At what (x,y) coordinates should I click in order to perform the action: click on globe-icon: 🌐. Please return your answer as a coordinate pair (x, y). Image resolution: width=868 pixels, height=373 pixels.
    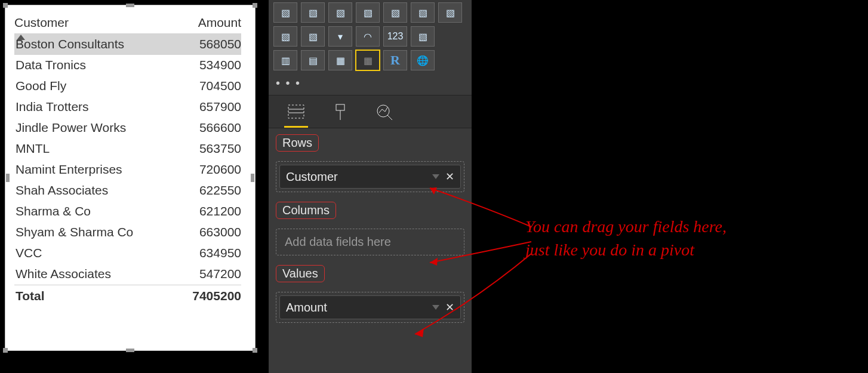
    Looking at the image, I should click on (423, 60).